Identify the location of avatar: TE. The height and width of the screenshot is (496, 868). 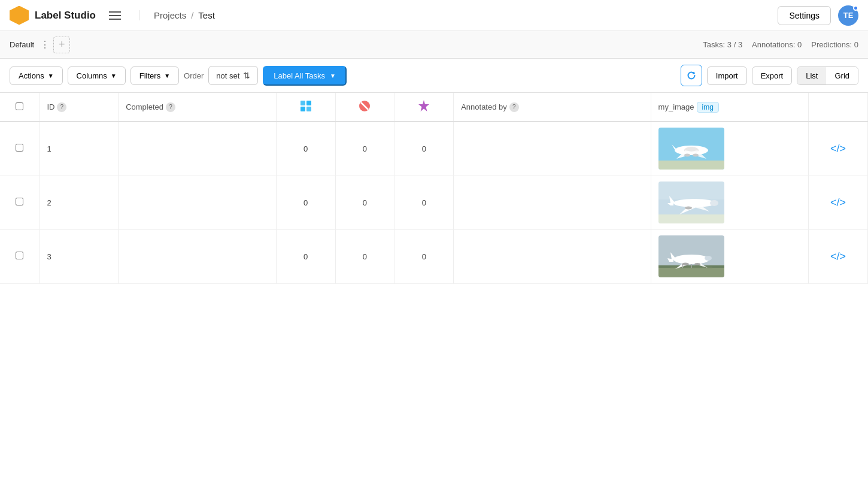
(848, 16).